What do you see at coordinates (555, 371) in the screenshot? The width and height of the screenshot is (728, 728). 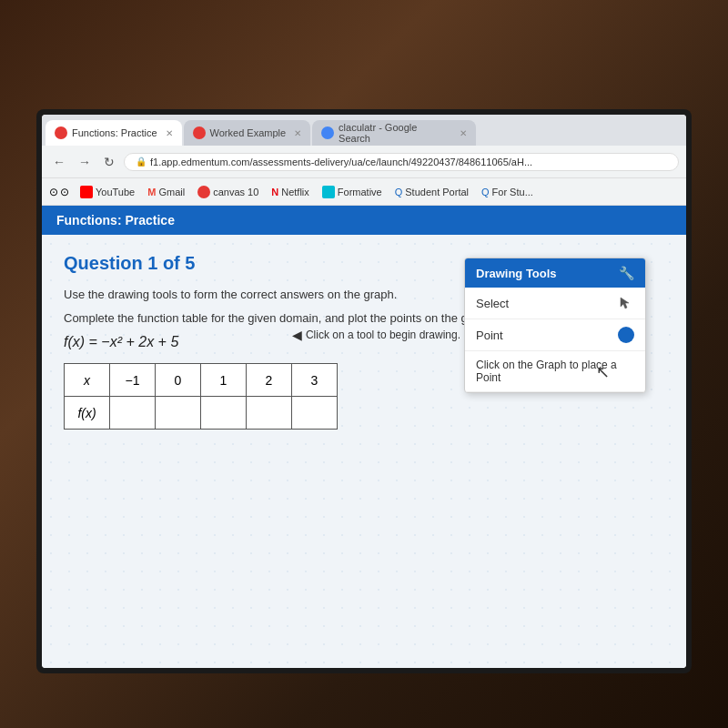 I see `drawing-tools-hint: Click on the Graph to place a Point` at bounding box center [555, 371].